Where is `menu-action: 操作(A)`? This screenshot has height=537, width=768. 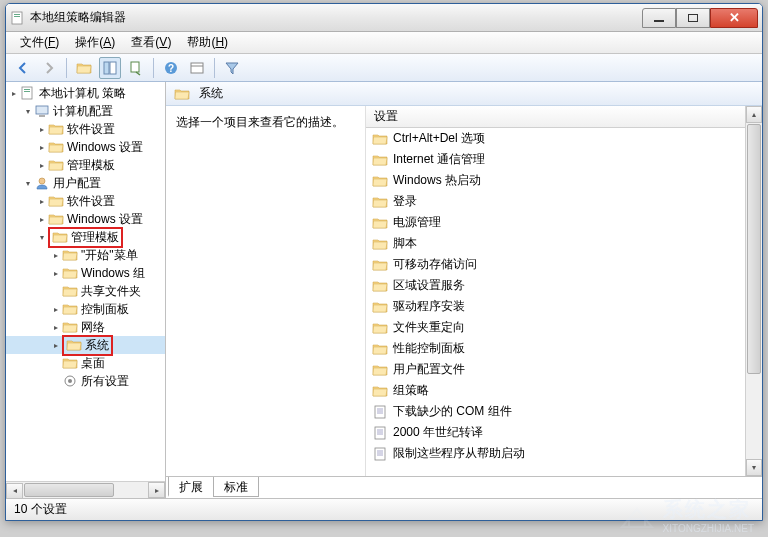
menu-action: 操作(A) is located at coordinates (95, 42).